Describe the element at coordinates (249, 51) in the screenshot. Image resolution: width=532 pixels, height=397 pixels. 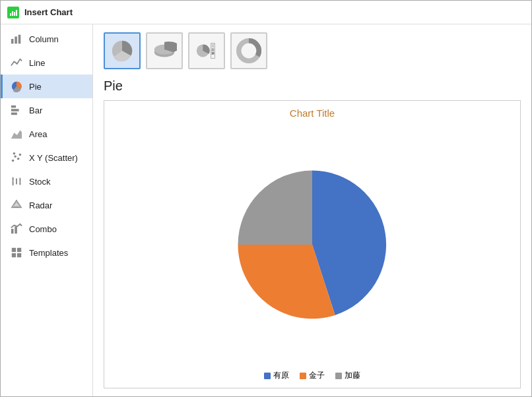
I see `thumb-donut` at that location.